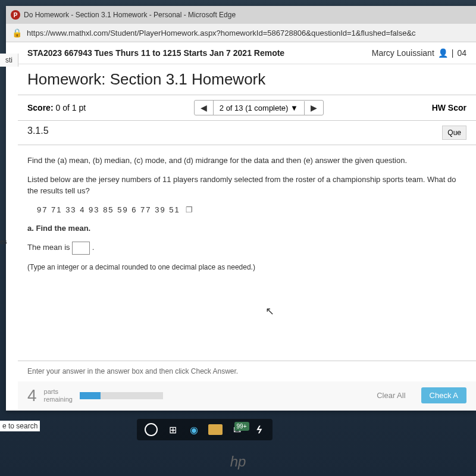 The height and width of the screenshot is (476, 476). I want to click on nav-next-button: ▶, so click(314, 108).